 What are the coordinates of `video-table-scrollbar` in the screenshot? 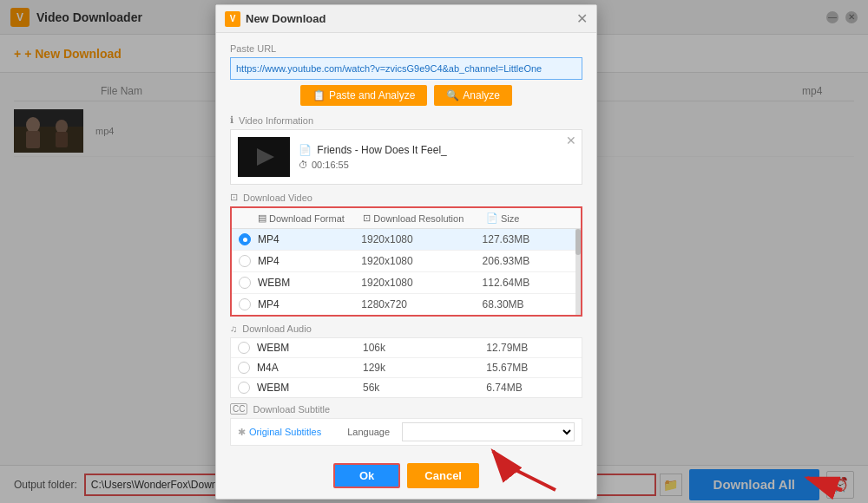 It's located at (578, 272).